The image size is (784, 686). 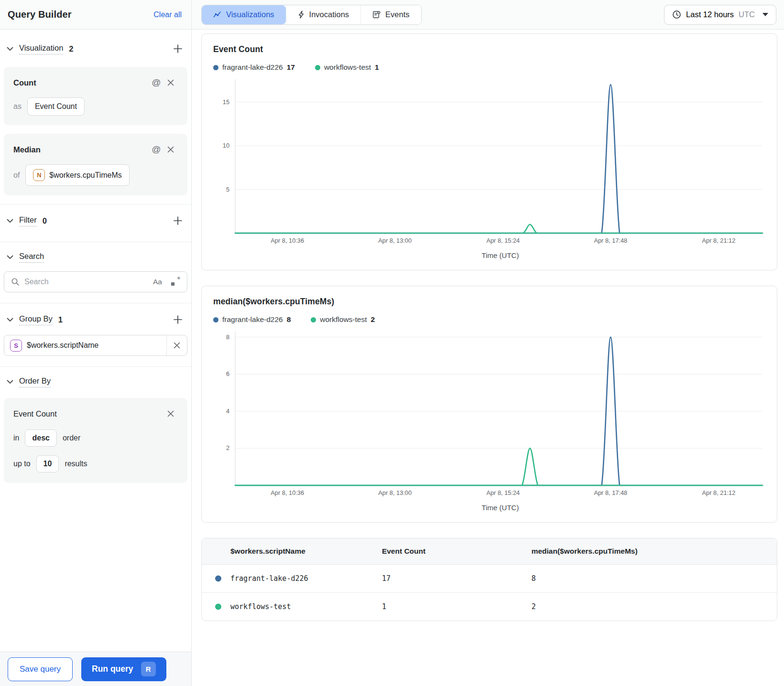 I want to click on add-visualization-button, so click(x=178, y=49).